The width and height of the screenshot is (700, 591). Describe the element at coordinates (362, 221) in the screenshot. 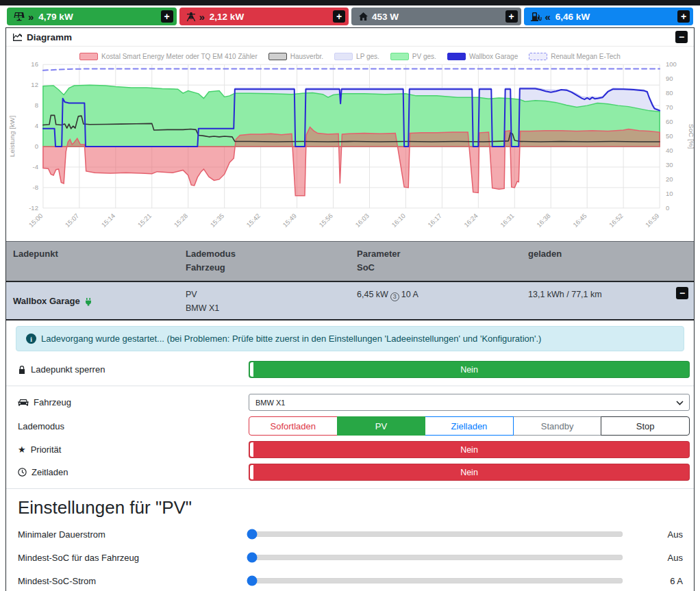

I see `svg-text: 16:03` at that location.